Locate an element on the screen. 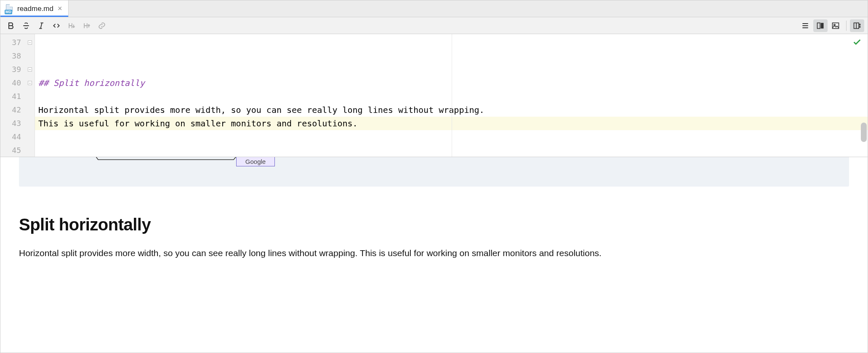  toolbar-divider is located at coordinates (846, 26).